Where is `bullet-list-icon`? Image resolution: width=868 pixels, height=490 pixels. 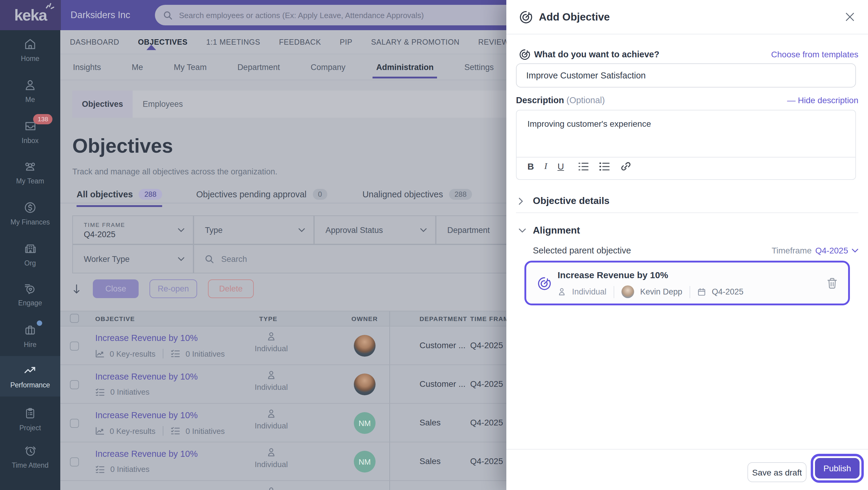 bullet-list-icon is located at coordinates (604, 166).